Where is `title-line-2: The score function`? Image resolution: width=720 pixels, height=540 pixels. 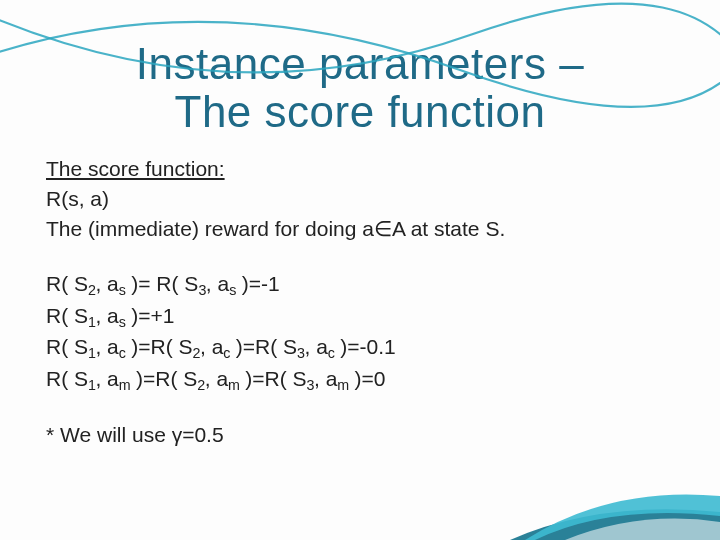 title-line-2: The score function is located at coordinates (360, 112).